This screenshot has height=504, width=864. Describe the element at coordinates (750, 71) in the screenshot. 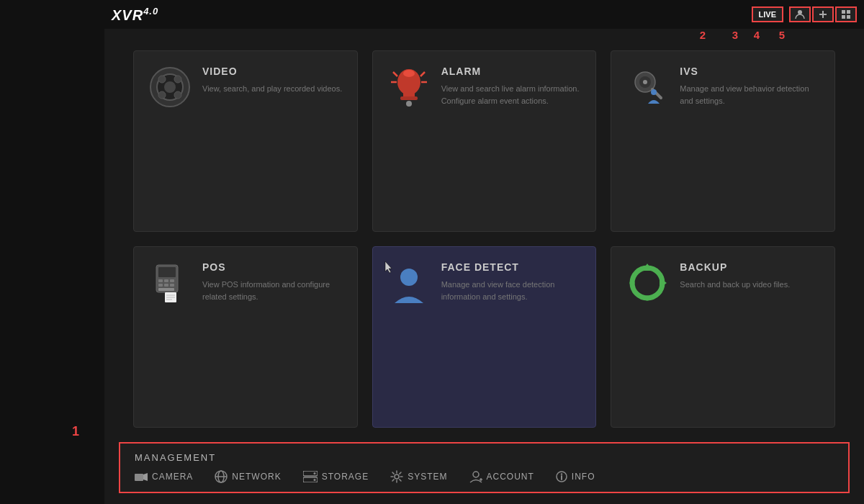

I see `ivs-title: IVS` at that location.